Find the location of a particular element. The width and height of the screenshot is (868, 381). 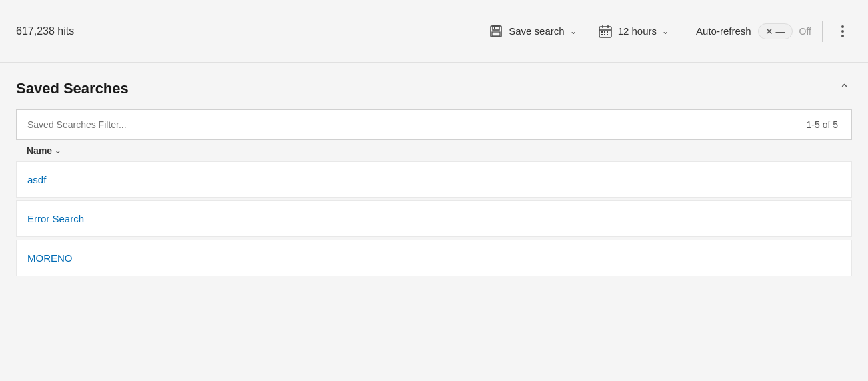

save-search-button: Save search ⌄ is located at coordinates (532, 31).